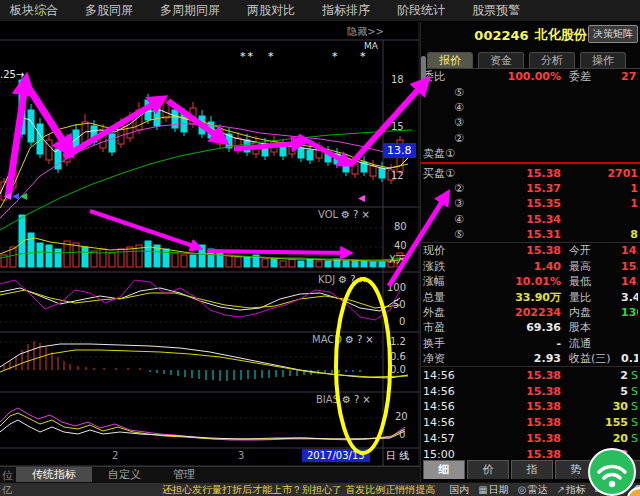 This screenshot has width=640, height=496. Describe the element at coordinates (450, 60) in the screenshot. I see `tab-quote: 报价` at that location.